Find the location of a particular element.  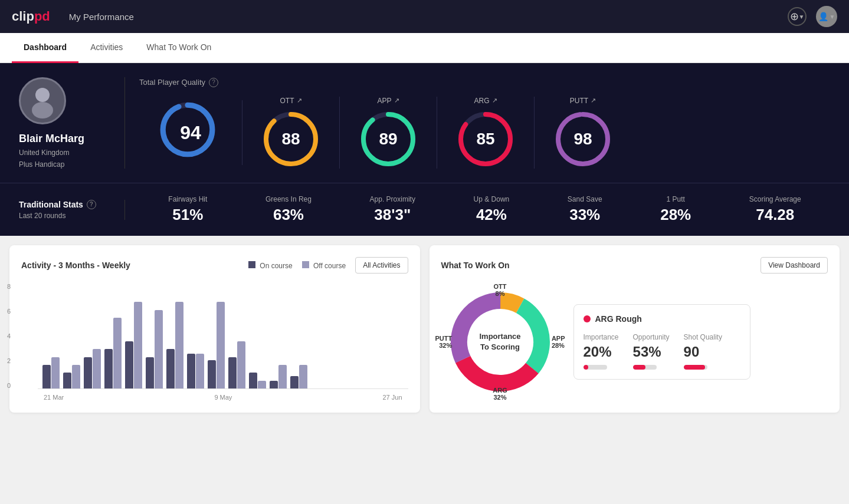

nav-tabs: Dashboard Activities What To Work On is located at coordinates (425, 48).